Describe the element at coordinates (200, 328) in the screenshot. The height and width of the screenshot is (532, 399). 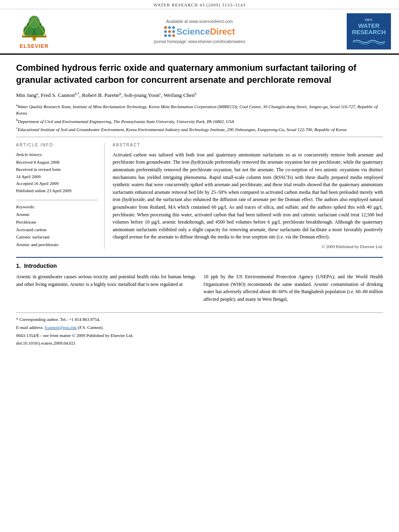
I see `email-note: E-mail address: fcannon@psu.edu (F.S. Ca…` at that location.